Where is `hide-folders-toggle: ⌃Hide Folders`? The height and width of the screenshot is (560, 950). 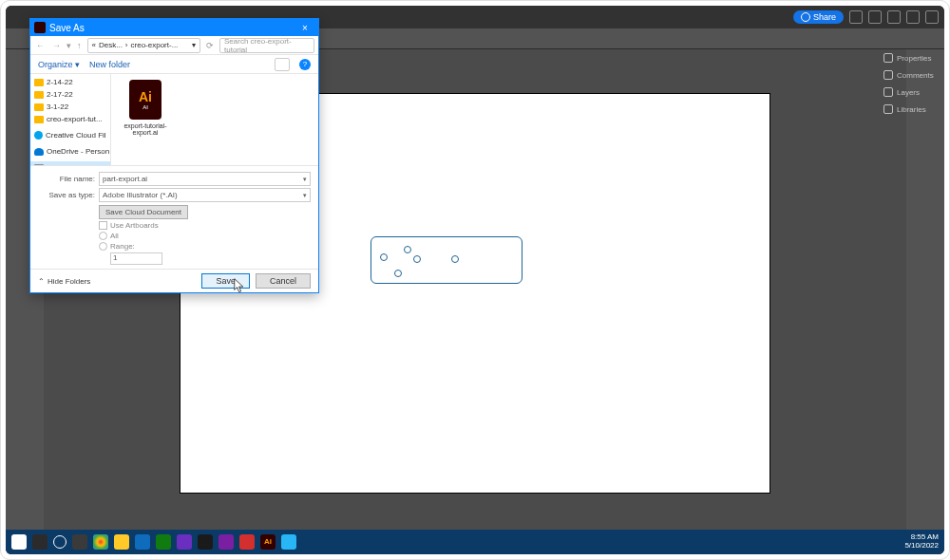 hide-folders-toggle: ⌃Hide Folders is located at coordinates (65, 281).